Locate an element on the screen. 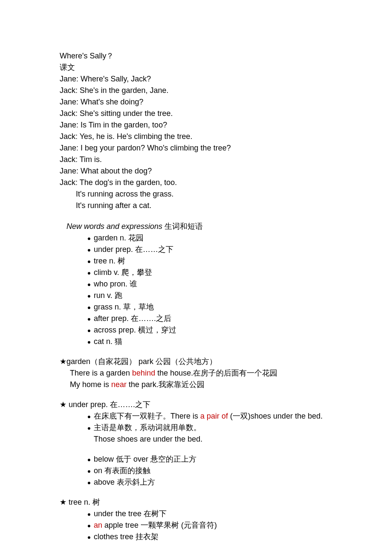 This screenshot has height=555, width=392. vocab-item: ●cat n. 猫 is located at coordinates (196, 342).